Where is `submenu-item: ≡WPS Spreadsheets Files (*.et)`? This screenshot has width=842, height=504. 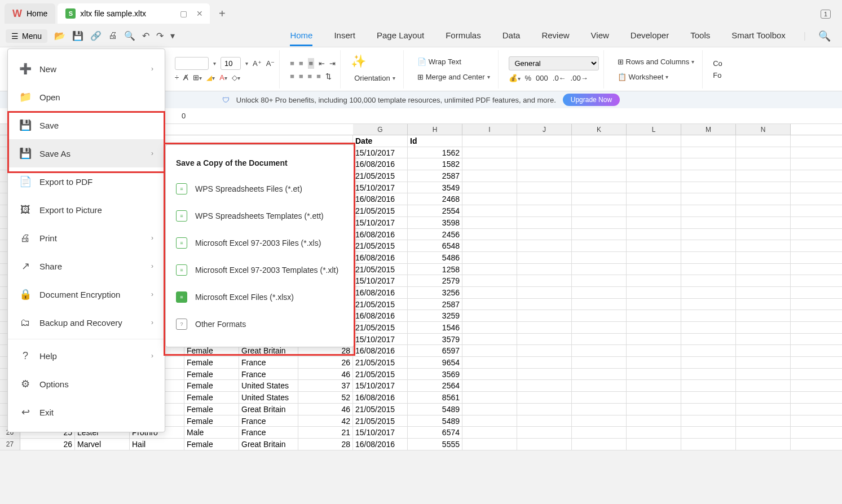 submenu-item: ≡WPS Spreadsheets Files (*.et) is located at coordinates (259, 189).